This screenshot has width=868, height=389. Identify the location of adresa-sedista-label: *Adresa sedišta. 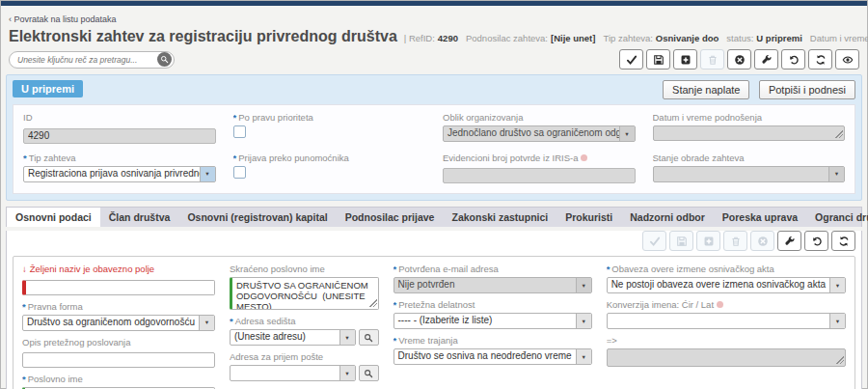
(305, 320).